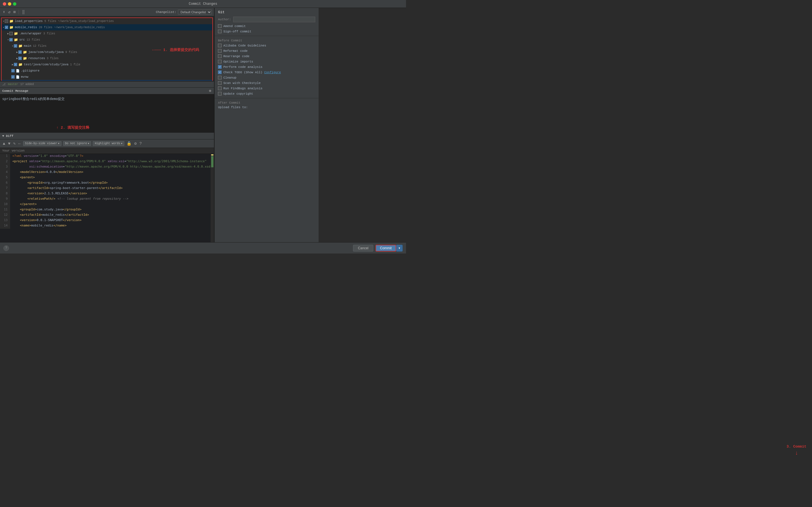 Image resolution: width=812 pixels, height=507 pixels. What do you see at coordinates (242, 83) in the screenshot?
I see `checkstyle-label: Scan with Checkstyle` at bounding box center [242, 83].